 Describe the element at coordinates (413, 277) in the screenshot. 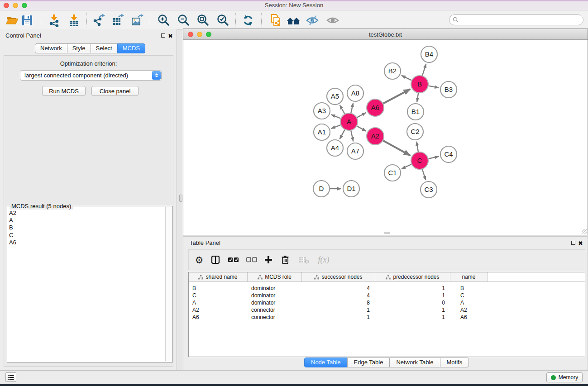

I see `column-header-predecessor-nodes: predecessor nodes` at that location.